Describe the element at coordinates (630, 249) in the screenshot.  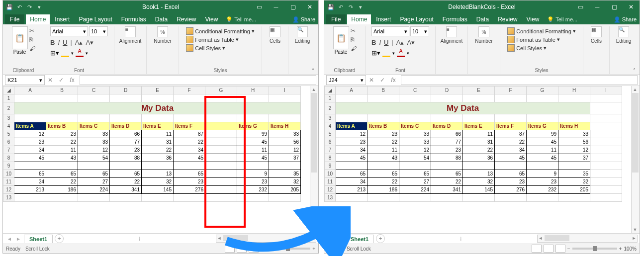
I see `zoom-level: 100%` at that location.